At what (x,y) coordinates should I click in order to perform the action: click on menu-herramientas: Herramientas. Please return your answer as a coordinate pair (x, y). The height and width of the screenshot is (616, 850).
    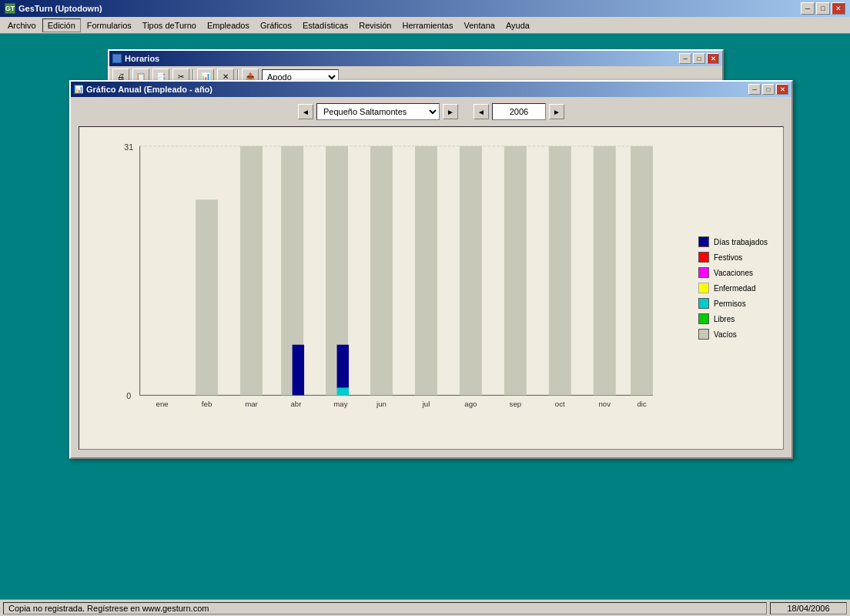
    Looking at the image, I should click on (427, 25).